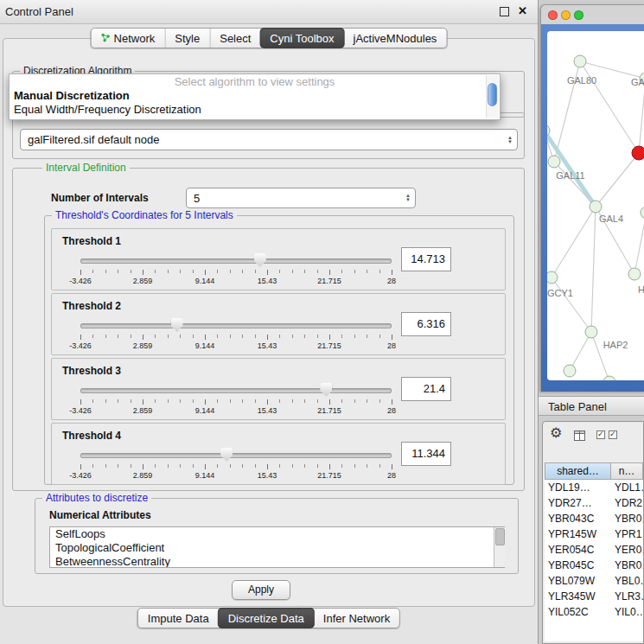 The width and height of the screenshot is (644, 644). Describe the element at coordinates (553, 16) in the screenshot. I see `close-traffic-light-icon` at that location.